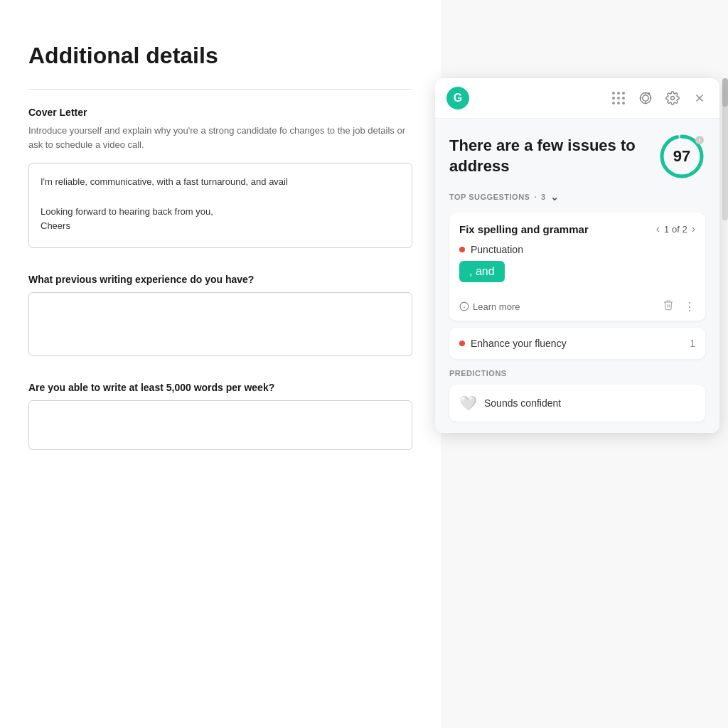  Describe the element at coordinates (692, 343) in the screenshot. I see `fluency-count: 1` at that location.